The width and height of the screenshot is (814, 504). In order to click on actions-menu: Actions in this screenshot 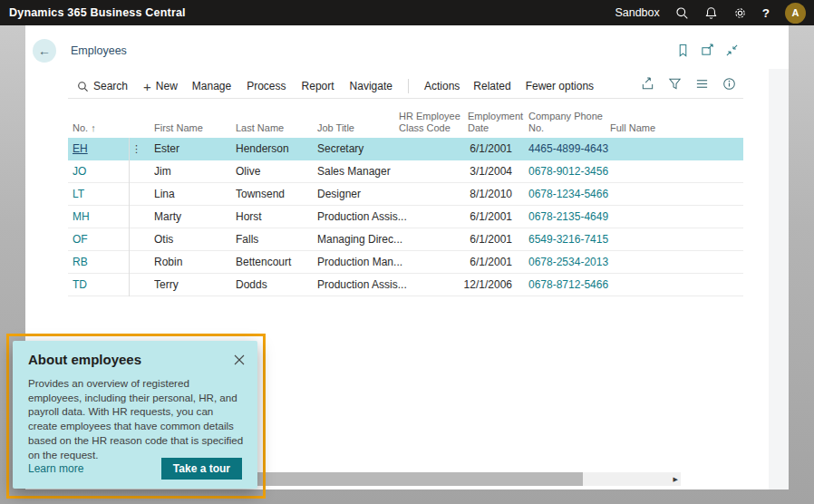, I will do `click(442, 86)`.